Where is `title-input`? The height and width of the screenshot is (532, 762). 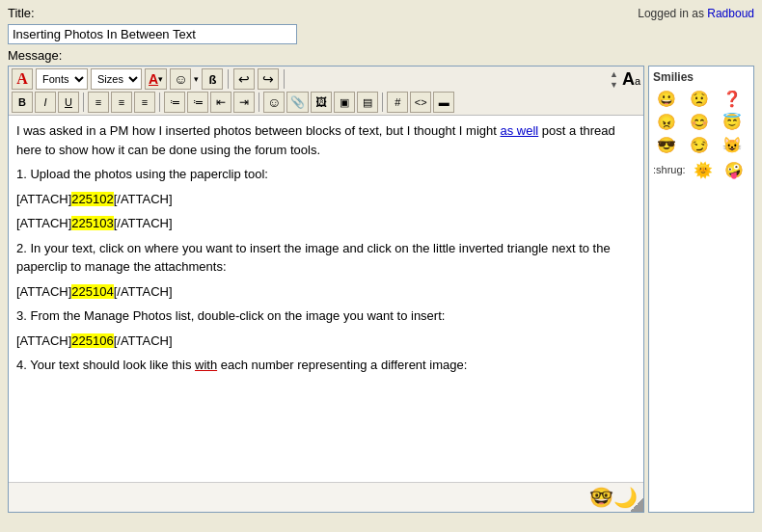 title-input is located at coordinates (152, 35).